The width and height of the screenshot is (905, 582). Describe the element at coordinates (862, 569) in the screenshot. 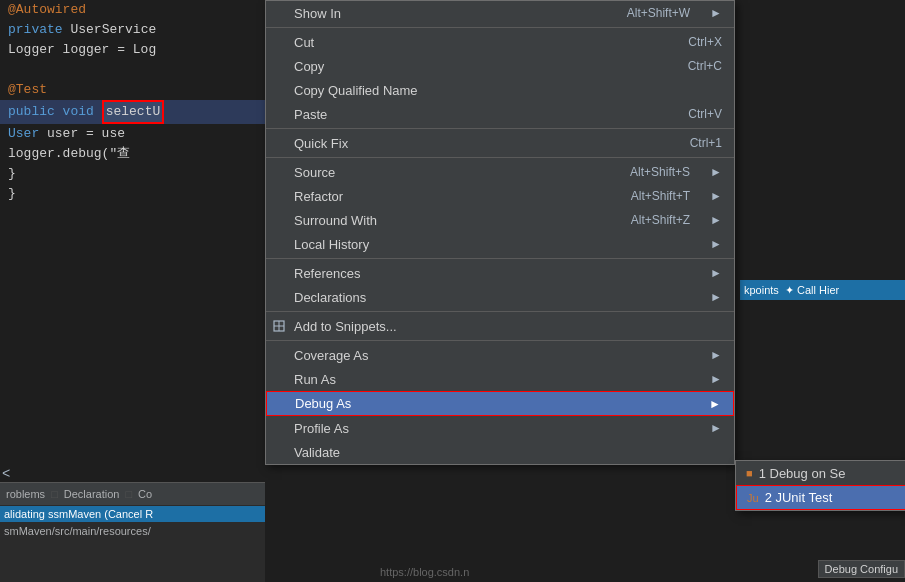

I see `debug-configure-label: Debug Configu` at that location.